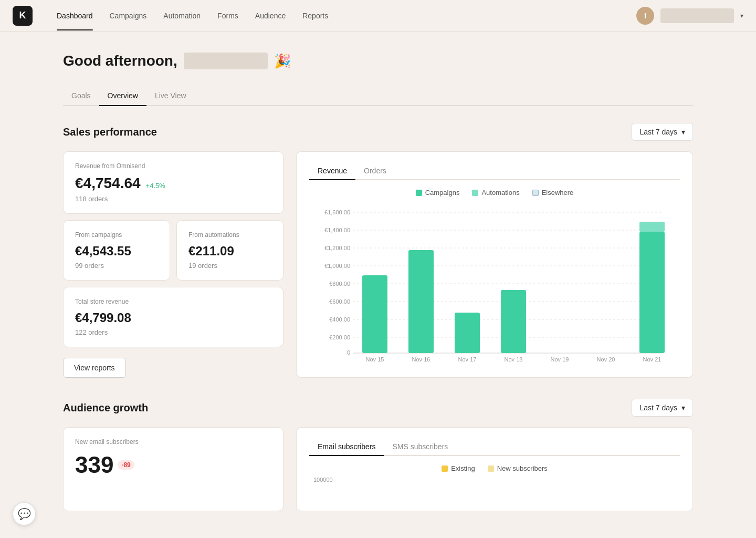 The height and width of the screenshot is (538, 756). I want to click on tab-email-subscribers: Email subscribers, so click(346, 447).